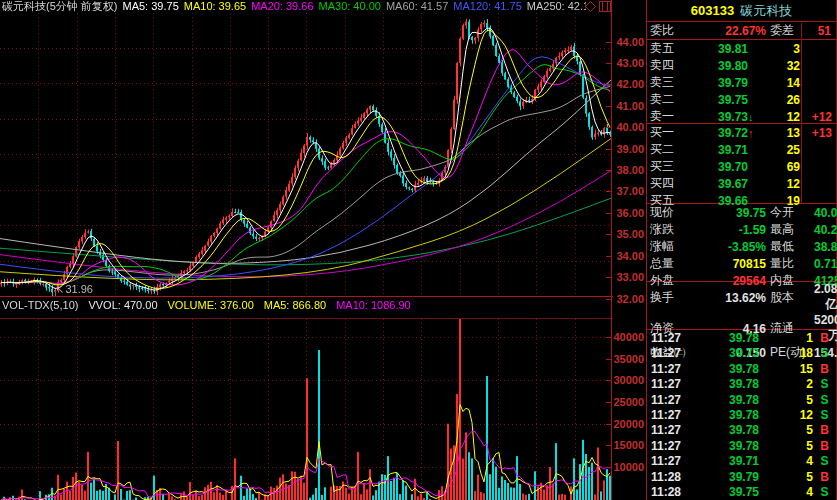 The height and width of the screenshot is (500, 837). I want to click on info-label: 涨跌, so click(673, 230).